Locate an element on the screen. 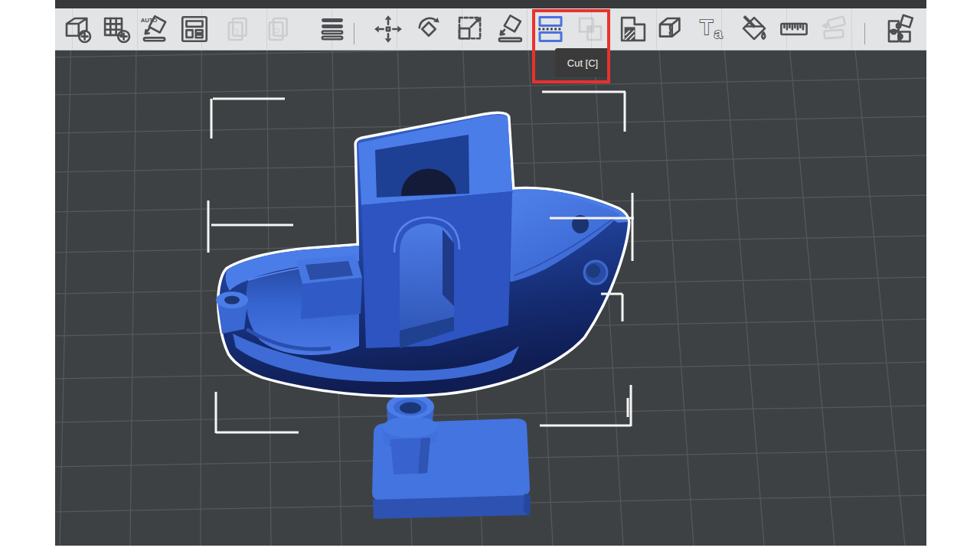 Image resolution: width=980 pixels, height=551 pixels. copy-icon: 0 is located at coordinates (239, 29).